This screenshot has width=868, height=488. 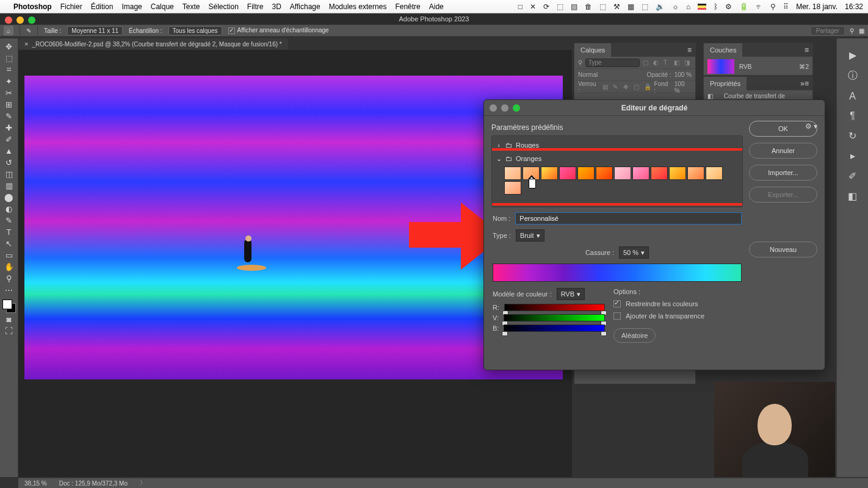 What do you see at coordinates (617, 7) in the screenshot?
I see `status-icon: ⚒` at bounding box center [617, 7].